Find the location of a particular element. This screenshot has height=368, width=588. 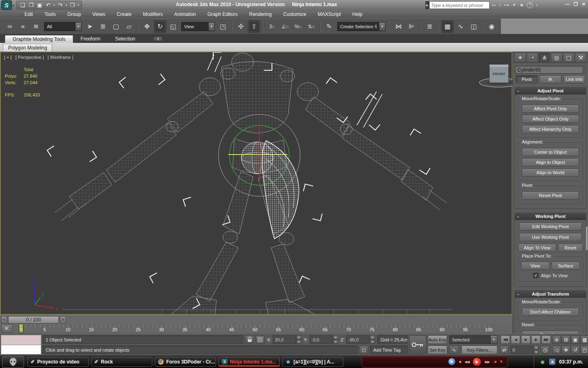

menu-customize: Customize is located at coordinates (295, 14).